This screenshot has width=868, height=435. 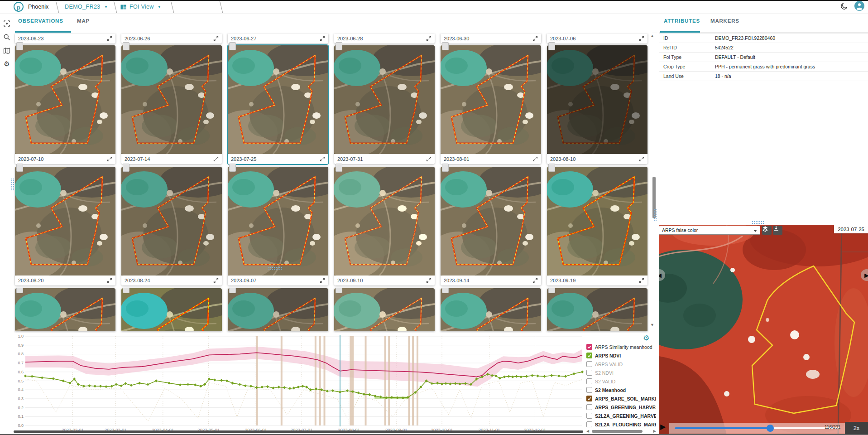 What do you see at coordinates (758, 428) in the screenshot?
I see `playback-slider` at bounding box center [758, 428].